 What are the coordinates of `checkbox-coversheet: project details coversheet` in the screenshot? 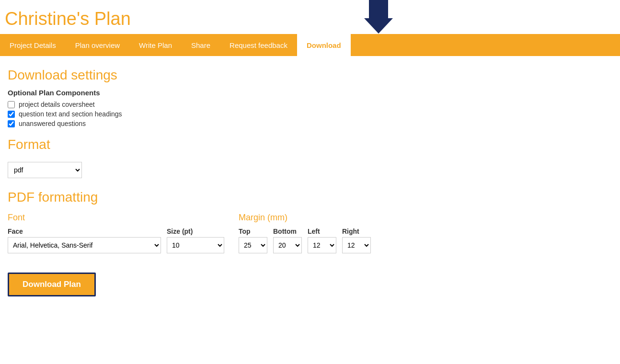 It's located at (310, 104).